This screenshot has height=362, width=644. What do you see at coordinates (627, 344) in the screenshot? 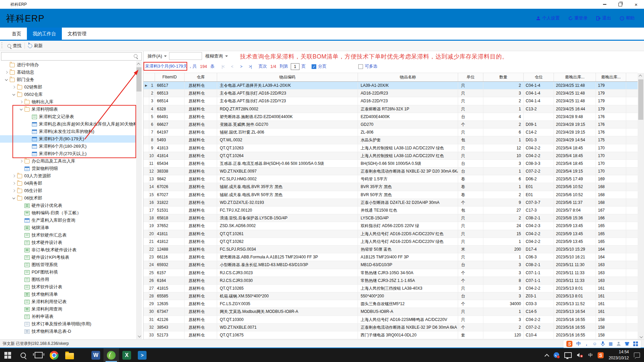
I see `skin-icon` at bounding box center [627, 344].